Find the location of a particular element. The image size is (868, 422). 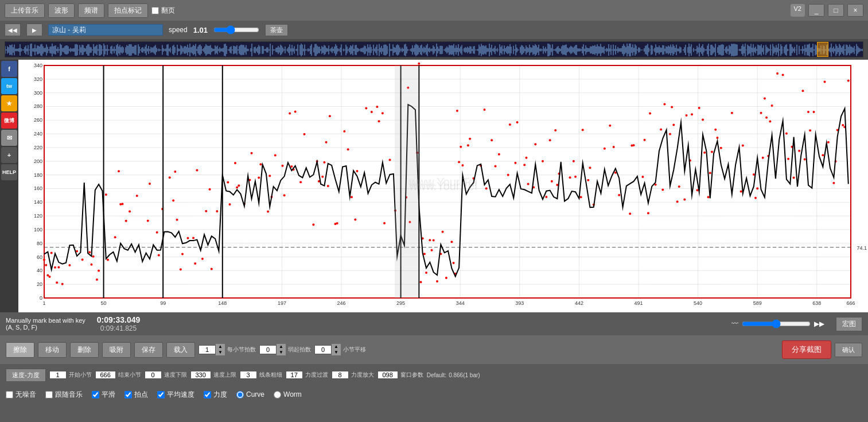

start-beat-input is located at coordinates (268, 350).